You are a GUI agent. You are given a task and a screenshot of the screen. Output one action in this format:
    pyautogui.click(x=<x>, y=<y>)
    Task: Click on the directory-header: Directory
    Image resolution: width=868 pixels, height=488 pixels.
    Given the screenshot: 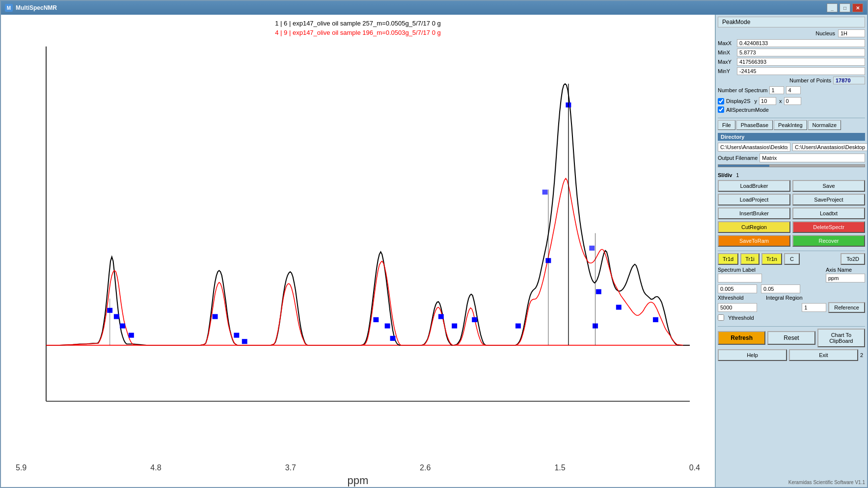 What is the action you would take?
    pyautogui.click(x=791, y=137)
    